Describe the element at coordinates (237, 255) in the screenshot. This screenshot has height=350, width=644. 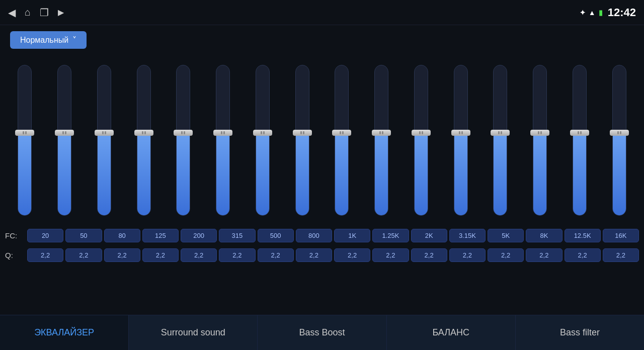
I see `q-btn-315: 2,2` at that location.